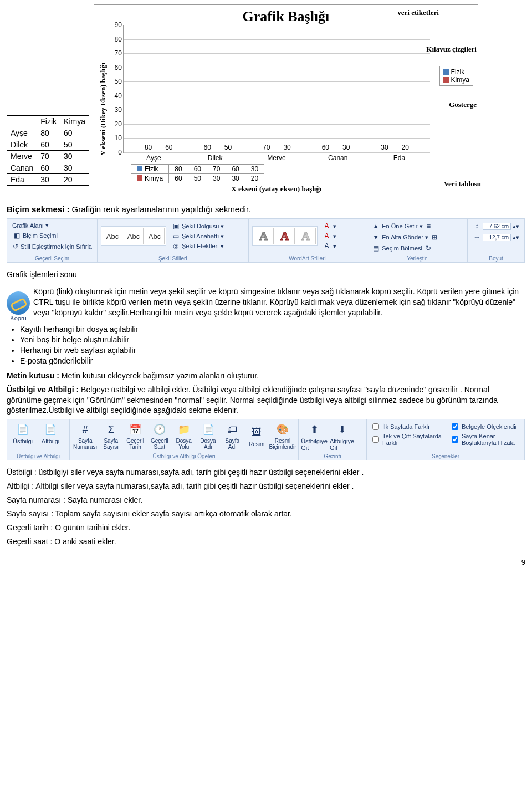 Image resolution: width=532 pixels, height=788 pixels. What do you see at coordinates (266, 209) in the screenshot?
I see `bicim-heading: Biçim sekmesi : Biçim sekmesi : Grafiğin…` at bounding box center [266, 209].